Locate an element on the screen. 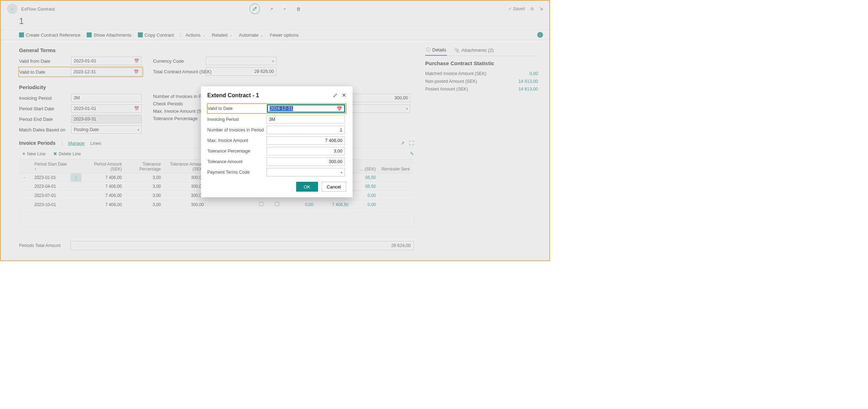  modal-valid-to-label: Valid to Date is located at coordinates (237, 109).